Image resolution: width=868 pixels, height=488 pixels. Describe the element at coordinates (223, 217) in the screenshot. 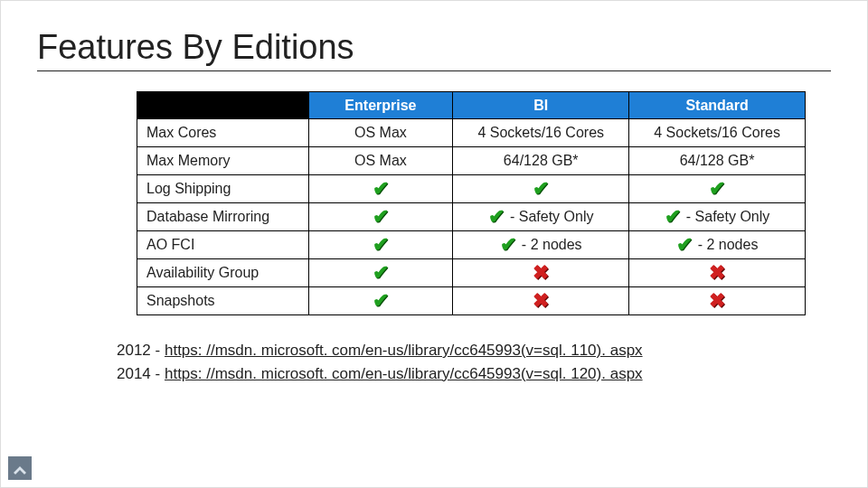

I see `feature-label: Database Mirroring` at that location.